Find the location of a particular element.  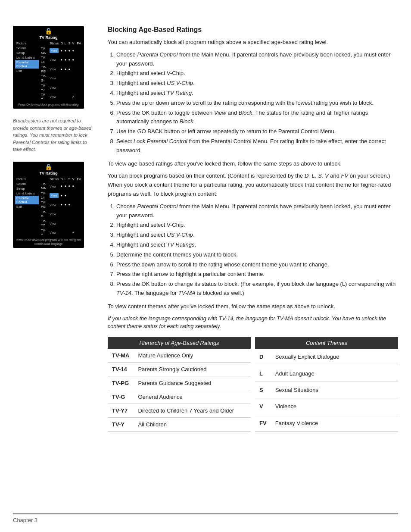

rating-desc: General Audience is located at coordinates (192, 397).